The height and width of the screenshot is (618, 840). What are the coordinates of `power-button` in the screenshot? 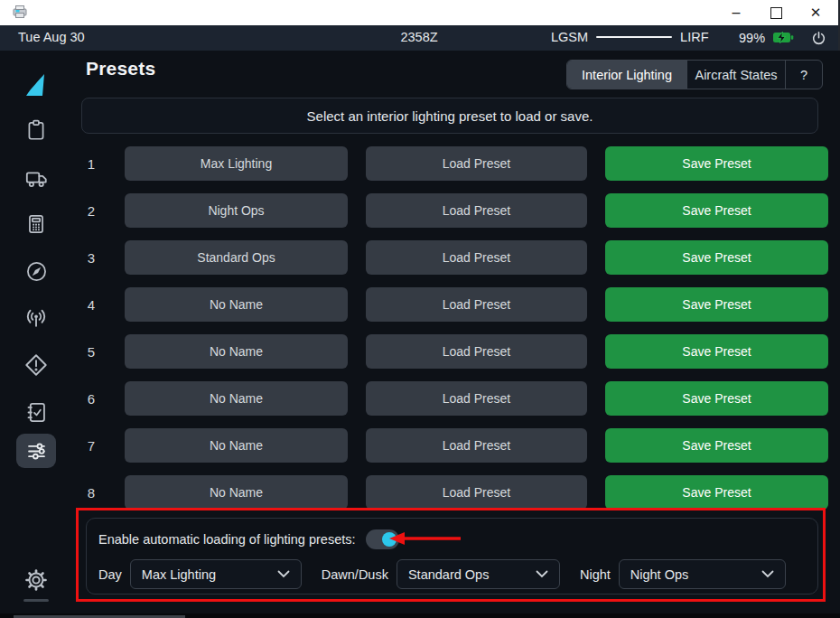 It's located at (818, 38).